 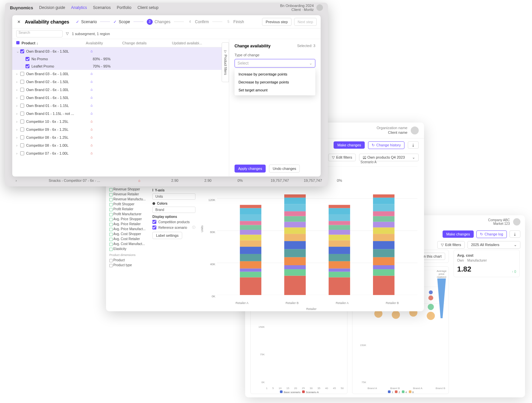 I want to click on step-scope: ✓Scope, so click(x=122, y=22).